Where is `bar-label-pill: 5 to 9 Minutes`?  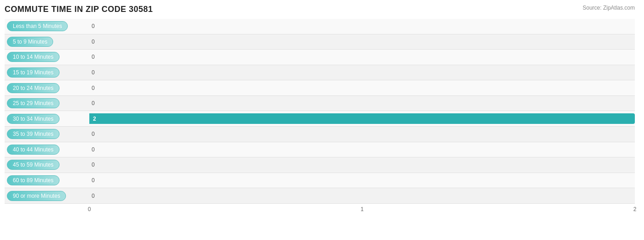
bar-label-pill: 5 to 9 Minutes is located at coordinates (30, 42).